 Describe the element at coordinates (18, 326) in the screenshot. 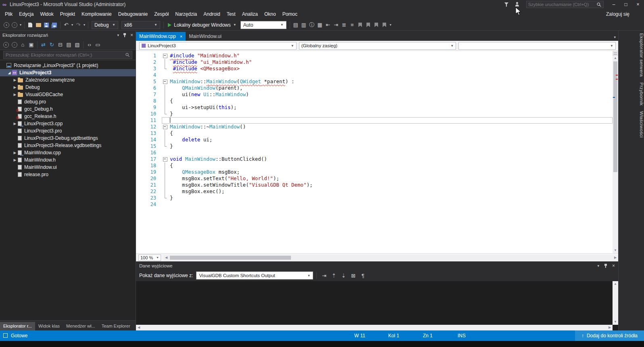

I see `tool-tab-eksplorator-r: Eksplorator r...` at that location.